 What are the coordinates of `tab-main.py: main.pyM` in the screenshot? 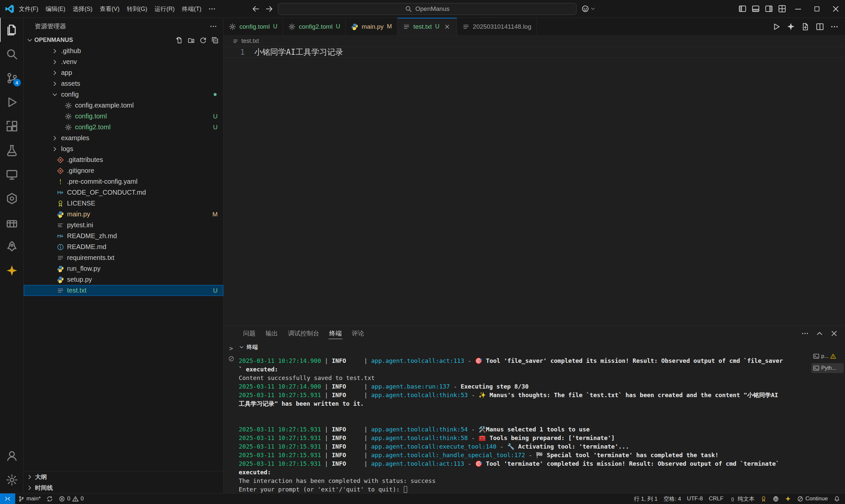 It's located at (372, 26).